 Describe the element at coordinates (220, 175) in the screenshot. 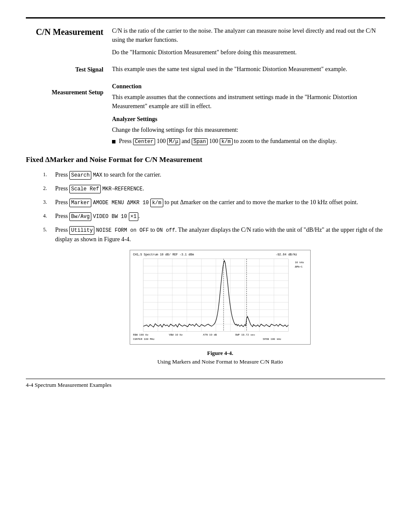

I see `step-1-content: Press Search MAX to search for the carri…` at that location.